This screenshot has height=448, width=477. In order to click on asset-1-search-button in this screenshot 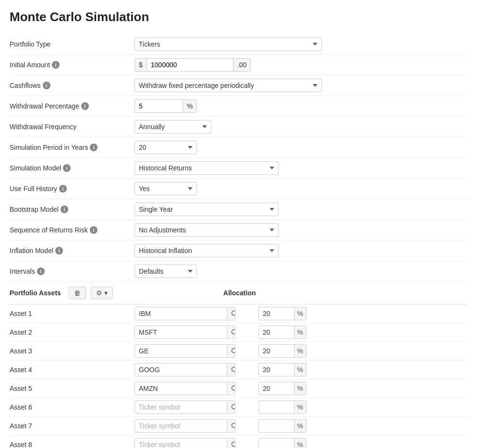, I will do `click(231, 314)`.